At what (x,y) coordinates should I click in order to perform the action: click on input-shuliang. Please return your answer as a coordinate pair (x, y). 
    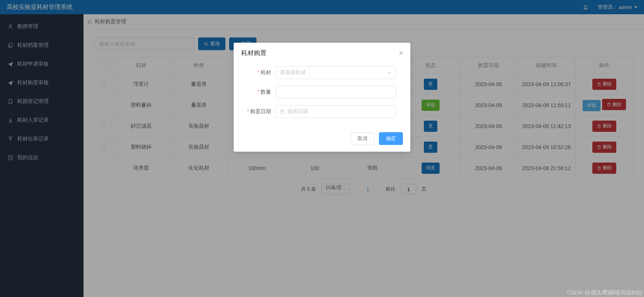
    Looking at the image, I should click on (336, 92).